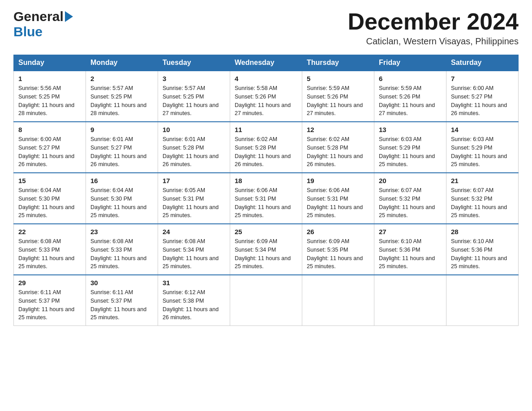 The width and height of the screenshot is (532, 411). I want to click on sunrise-label: Sunrise: 6:06 AM, so click(256, 190).